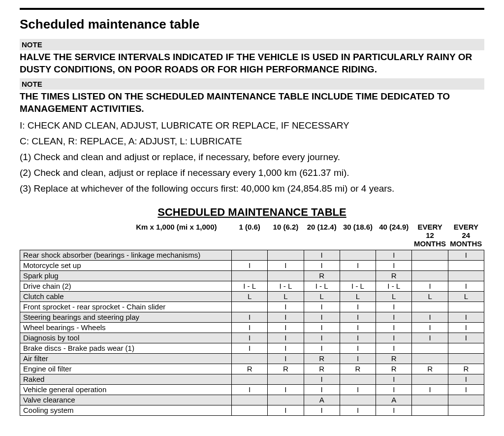 This screenshot has height=436, width=504. I want to click on header-unit: Km x 1,000 (mi x 1,000), so click(126, 236).